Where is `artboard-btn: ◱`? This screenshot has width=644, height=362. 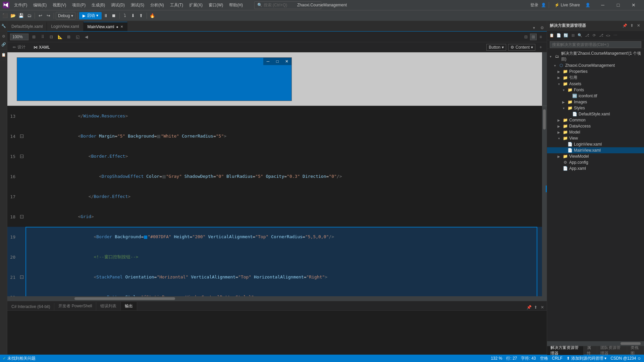
artboard-btn: ◱ is located at coordinates (77, 37).